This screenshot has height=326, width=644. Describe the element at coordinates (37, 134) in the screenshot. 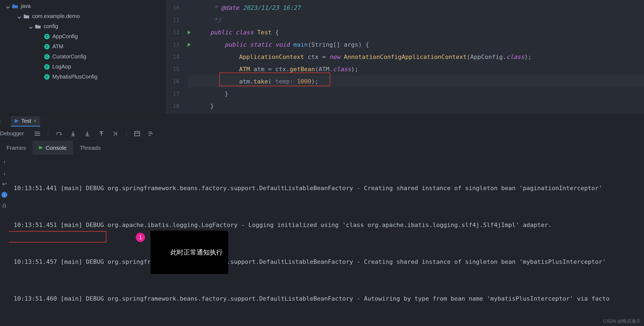

I see `threads-icon` at that location.